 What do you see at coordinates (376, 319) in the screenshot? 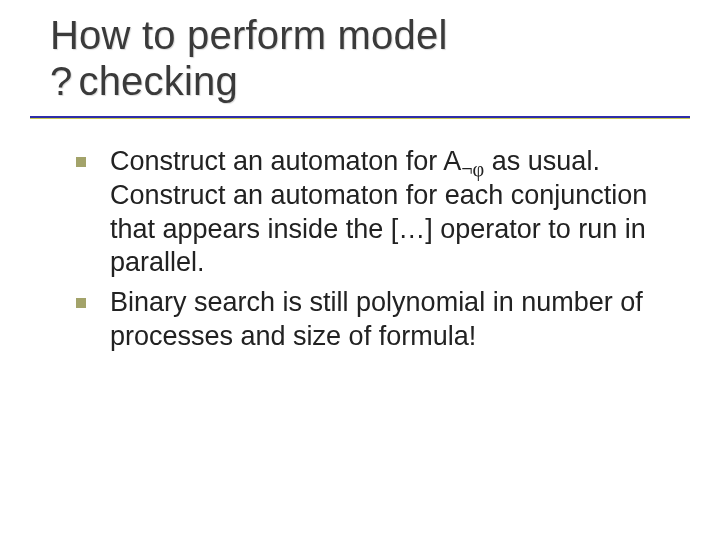
I see `bullet-text-pre: Binary search is still polynomial in num…` at bounding box center [376, 319].